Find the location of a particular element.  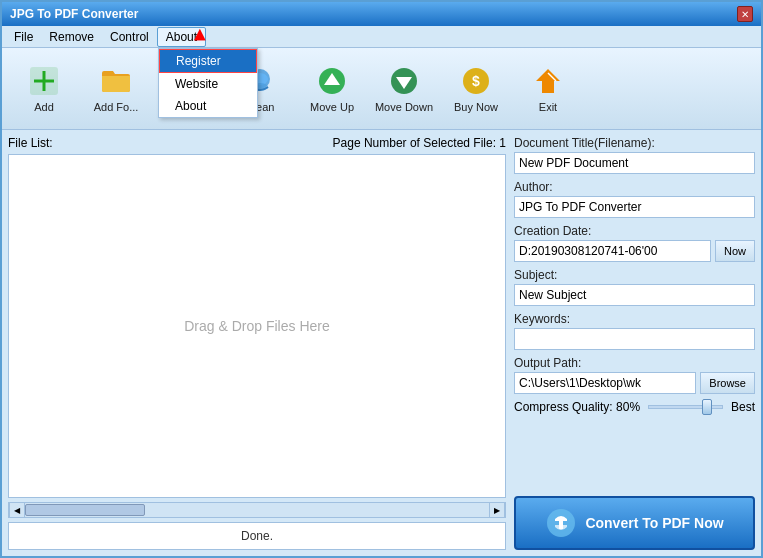

scroll-right-arrow: ▶ is located at coordinates (497, 510).